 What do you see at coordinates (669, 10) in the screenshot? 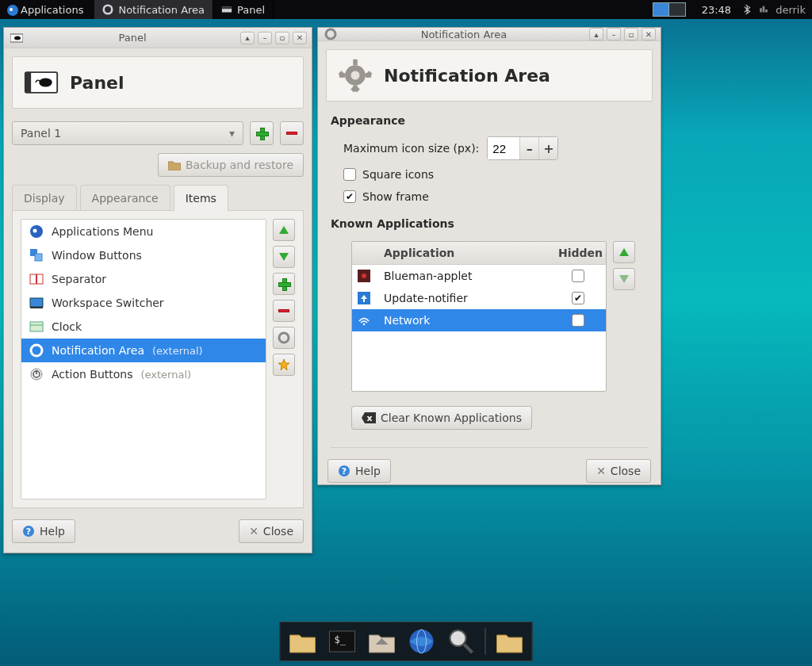
I see `workspace-switcher` at bounding box center [669, 10].